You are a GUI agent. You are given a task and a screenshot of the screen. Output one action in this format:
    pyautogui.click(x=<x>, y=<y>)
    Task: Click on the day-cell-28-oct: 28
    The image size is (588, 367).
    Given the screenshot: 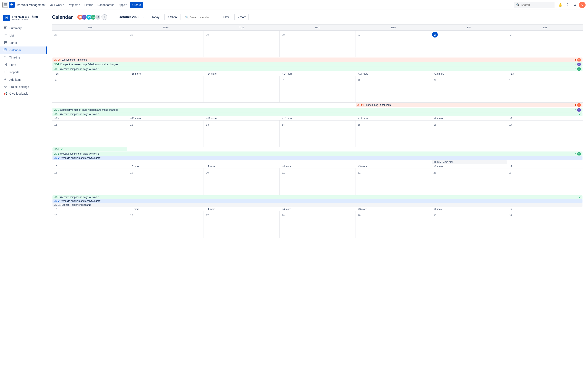 What is the action you would take?
    pyautogui.click(x=317, y=224)
    